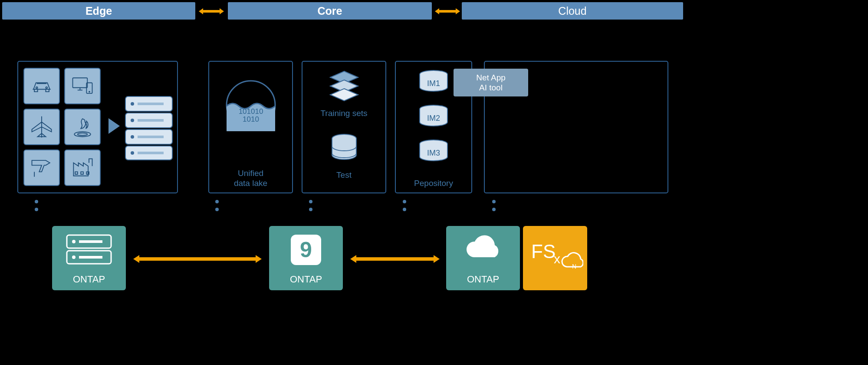  What do you see at coordinates (330, 11) in the screenshot?
I see `header-core: Core` at bounding box center [330, 11].